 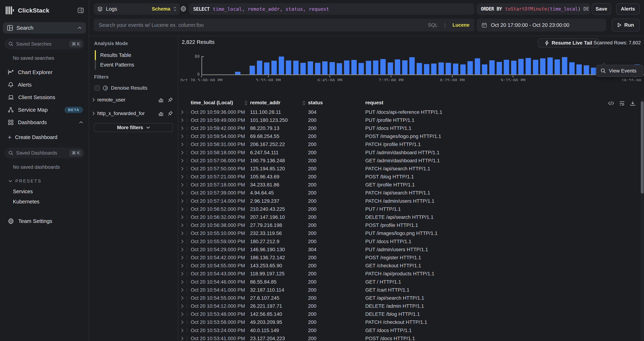 I want to click on mode-sql-toggle: SQL, so click(x=433, y=25).